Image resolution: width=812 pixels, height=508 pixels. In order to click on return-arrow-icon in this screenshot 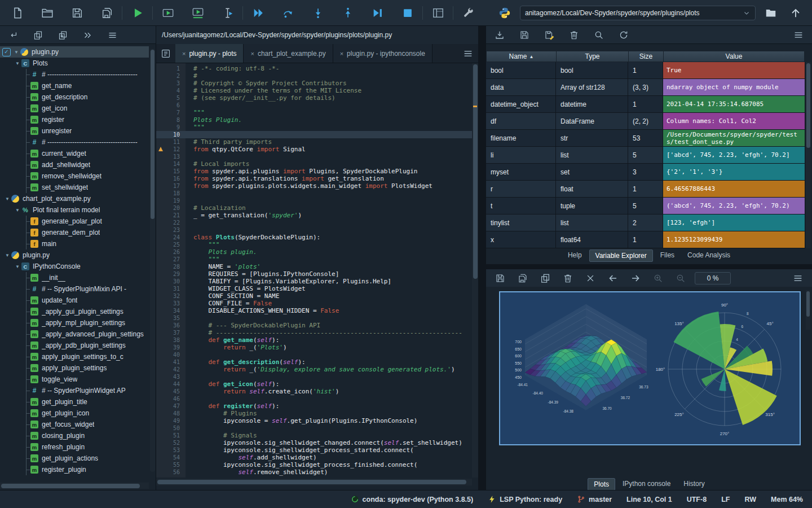, I will do `click(13, 35)`.